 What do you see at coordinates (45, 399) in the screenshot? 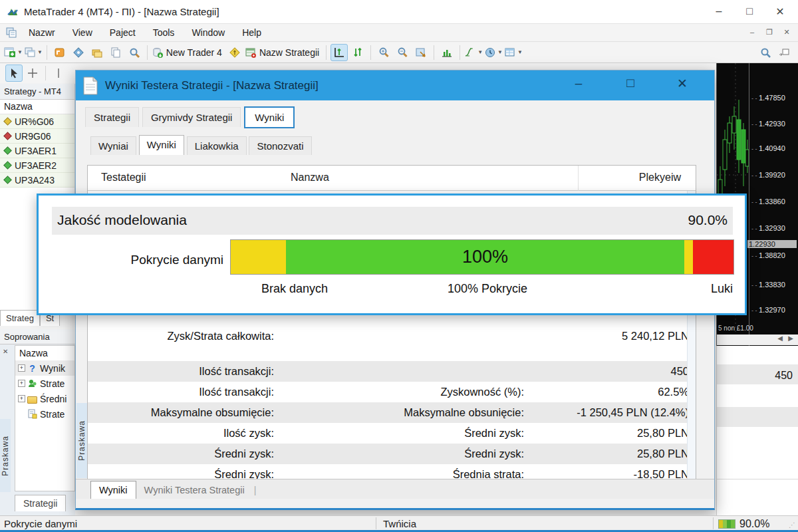
I see `tree-item-sredni: + Średni` at bounding box center [45, 399].